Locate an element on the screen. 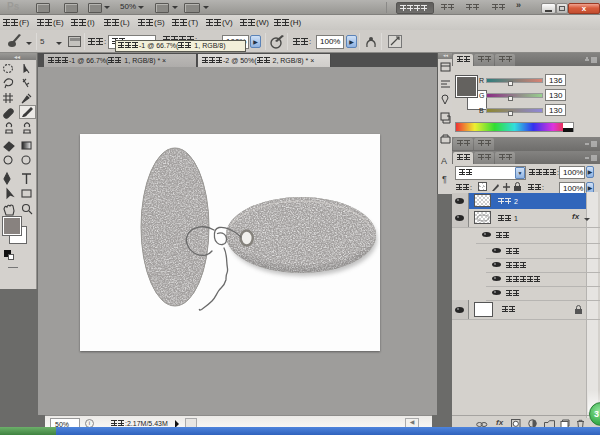  svg-text: A is located at coordinates (444, 161).